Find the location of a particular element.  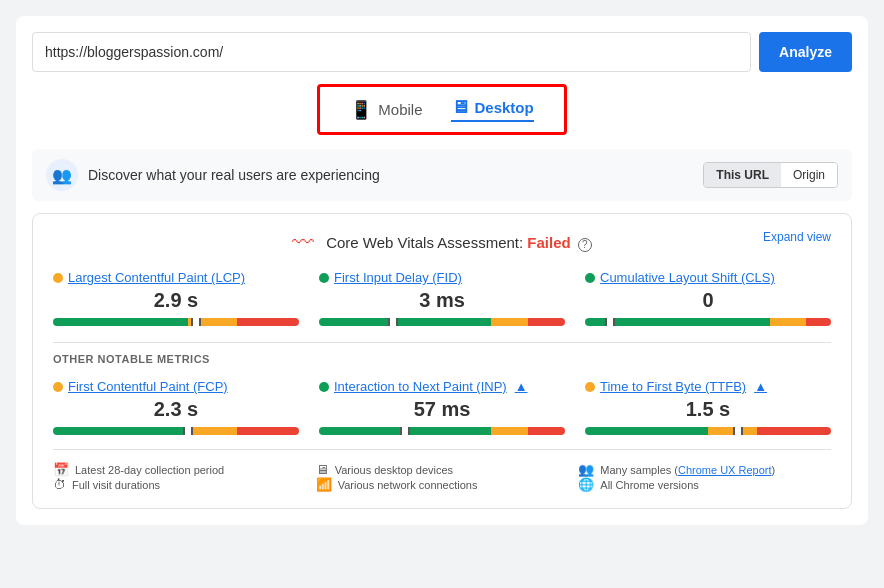

footer-link: Chrome UX Report is located at coordinates (725, 470).